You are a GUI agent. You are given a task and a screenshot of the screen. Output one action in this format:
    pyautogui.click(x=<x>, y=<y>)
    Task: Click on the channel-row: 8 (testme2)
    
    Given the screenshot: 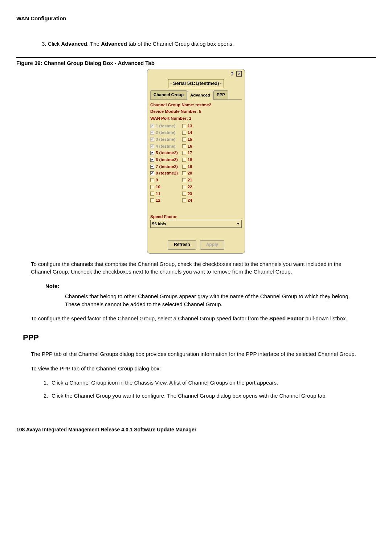 What is the action you would take?
    pyautogui.click(x=164, y=173)
    